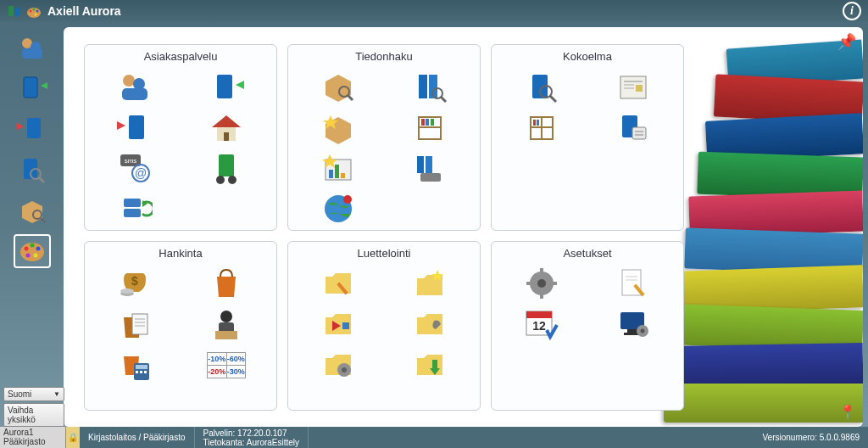  Describe the element at coordinates (135, 324) in the screenshot. I see `invoice-icon` at that location.